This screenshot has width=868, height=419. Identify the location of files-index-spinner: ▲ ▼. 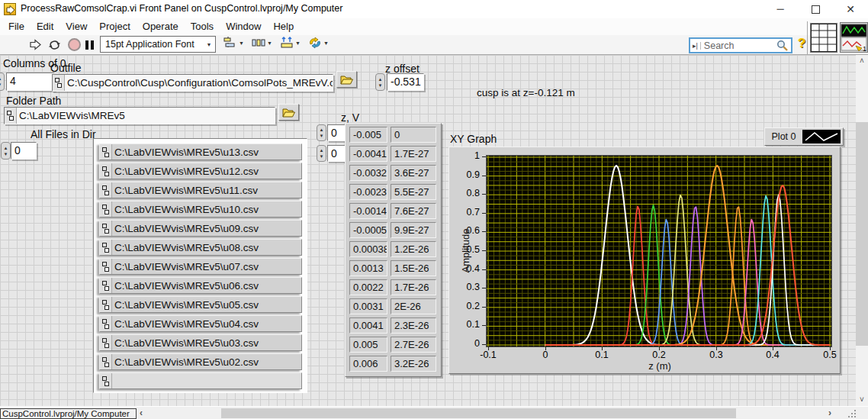
(6, 151).